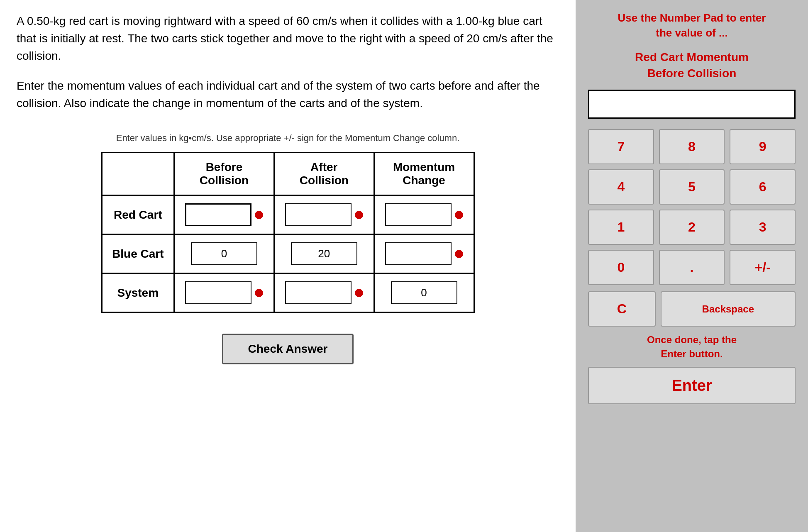 Image resolution: width=808 pixels, height=532 pixels. What do you see at coordinates (218, 215) in the screenshot?
I see `red-cart-before-input` at bounding box center [218, 215].